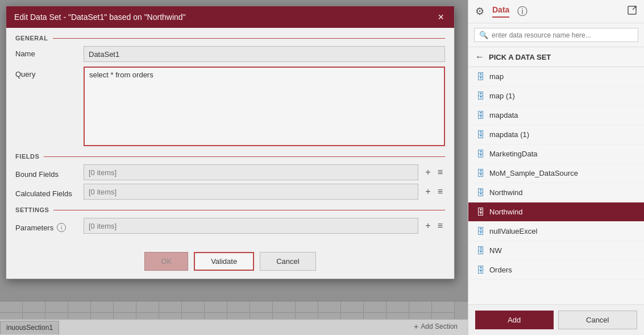 Image resolution: width=644 pixels, height=335 pixels. I want to click on bound-fields-input, so click(251, 172).